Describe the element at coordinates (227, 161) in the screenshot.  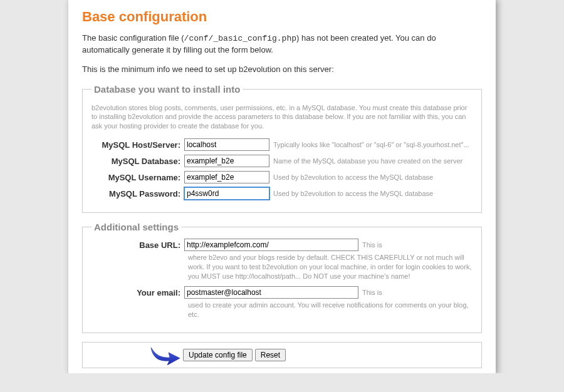
I see `input-mysql-database` at that location.